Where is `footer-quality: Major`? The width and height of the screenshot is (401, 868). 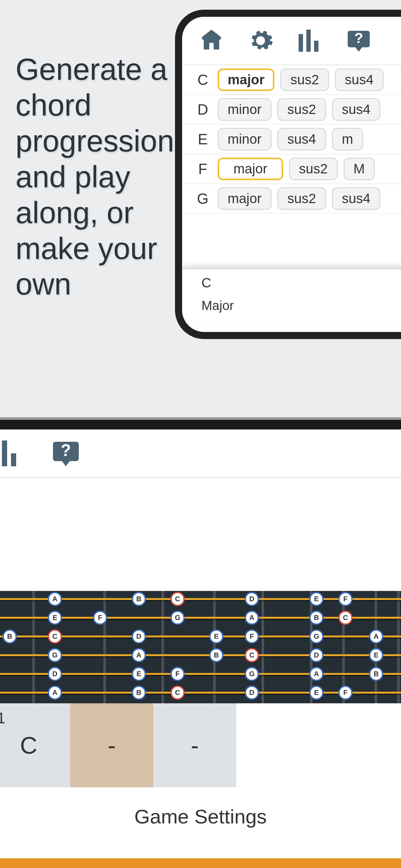
footer-quality: Major is located at coordinates (295, 306).